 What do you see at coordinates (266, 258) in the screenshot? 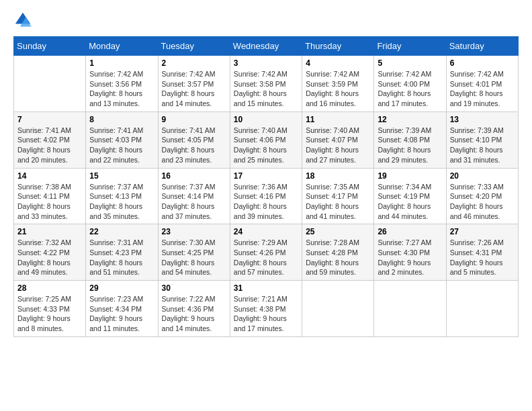
I see `day-info: Sunrise: 7:29 AM Sunset: 4:26 PM Dayligh…` at bounding box center [266, 258].